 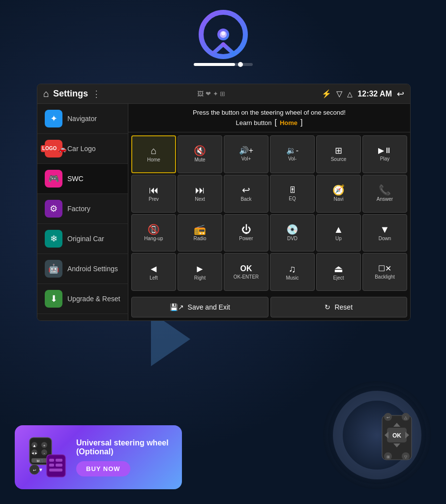 I want to click on mute-btn-label: Mute, so click(x=200, y=159).